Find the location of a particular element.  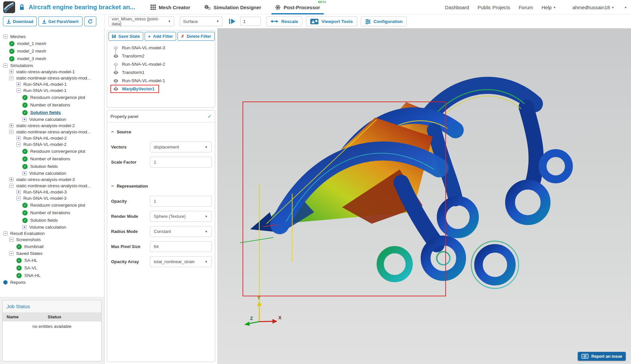

nav-public-projects: Public Projects is located at coordinates (494, 7).